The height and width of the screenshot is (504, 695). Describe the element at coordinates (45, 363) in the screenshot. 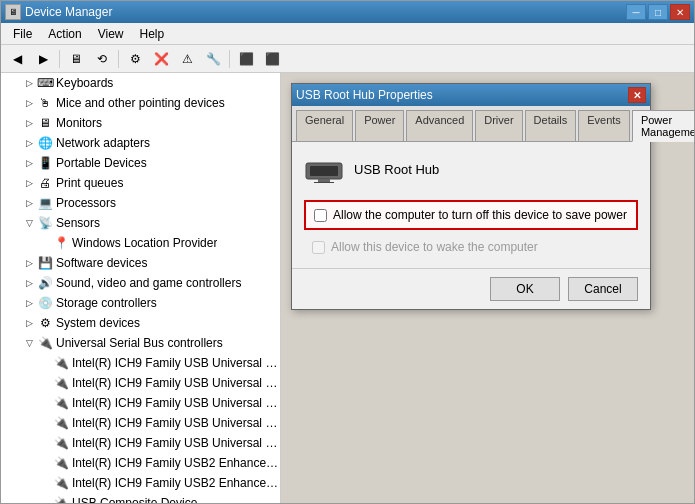

I see `expander-usb1` at that location.